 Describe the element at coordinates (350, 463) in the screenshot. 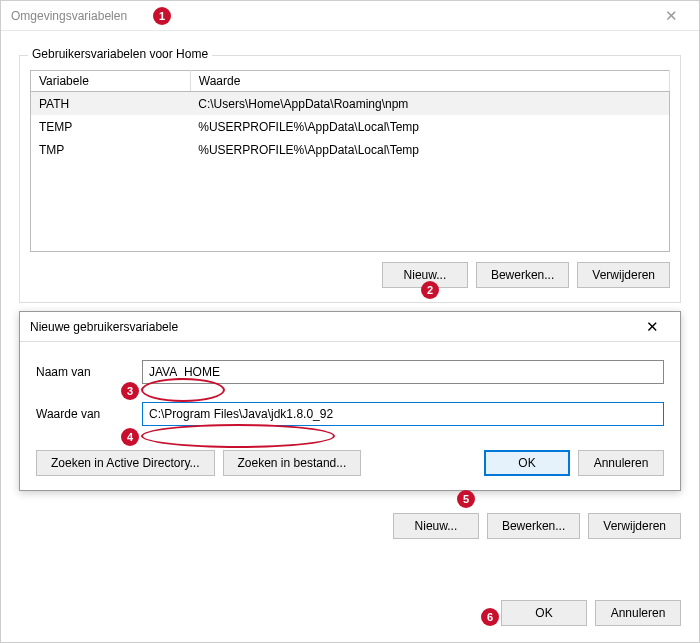

I see `dialog-buttons: Zoeken in Active Directory... Zoeken in …` at that location.